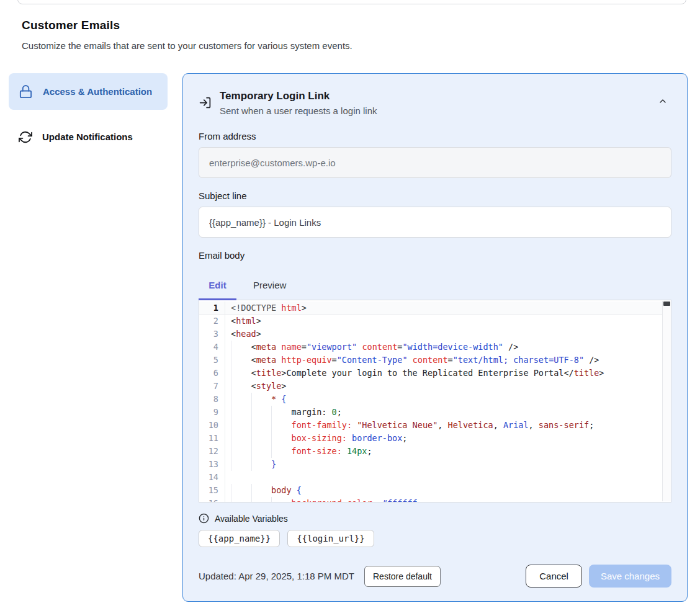 The image size is (700, 608). Describe the element at coordinates (212, 386) in the screenshot. I see `line-number: 7` at that location.